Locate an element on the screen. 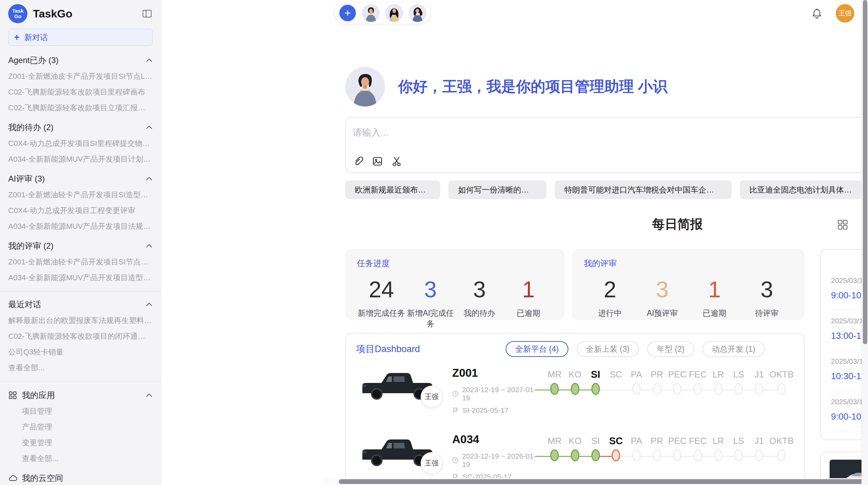 The width and height of the screenshot is (868, 485). section-title-label: Agent已办 (3) is located at coordinates (34, 60).